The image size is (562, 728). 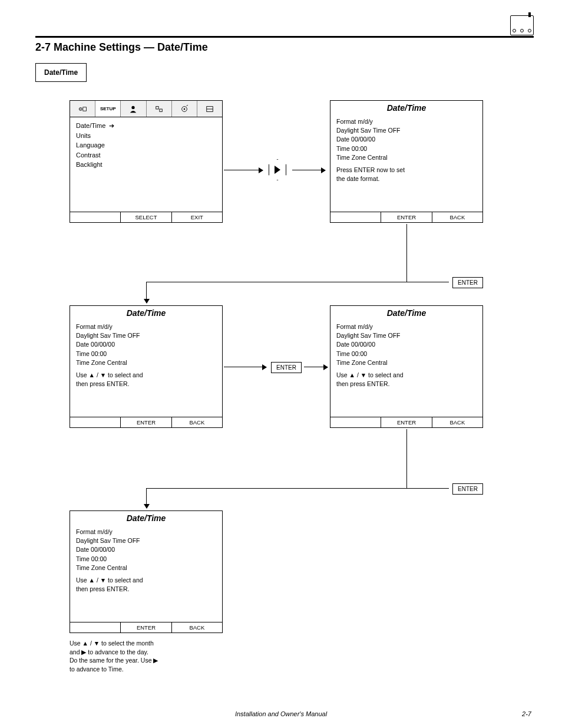 I want to click on note-line: Do the same for the year. Use ▶, so click(x=152, y=660).